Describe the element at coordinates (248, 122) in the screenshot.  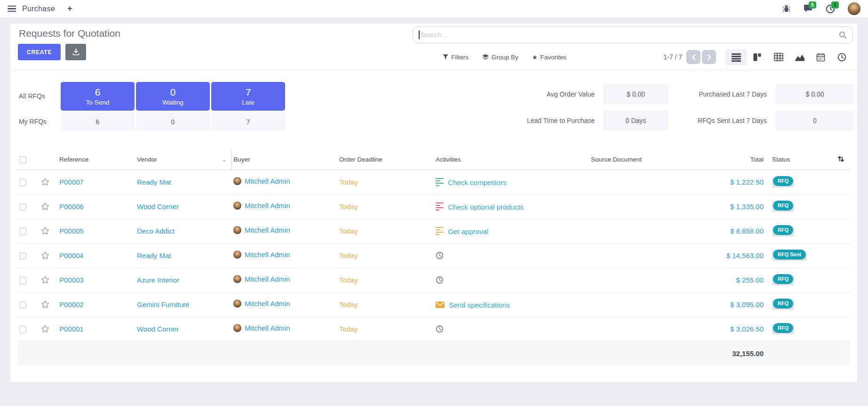
I see `my-tile-late: 7` at that location.